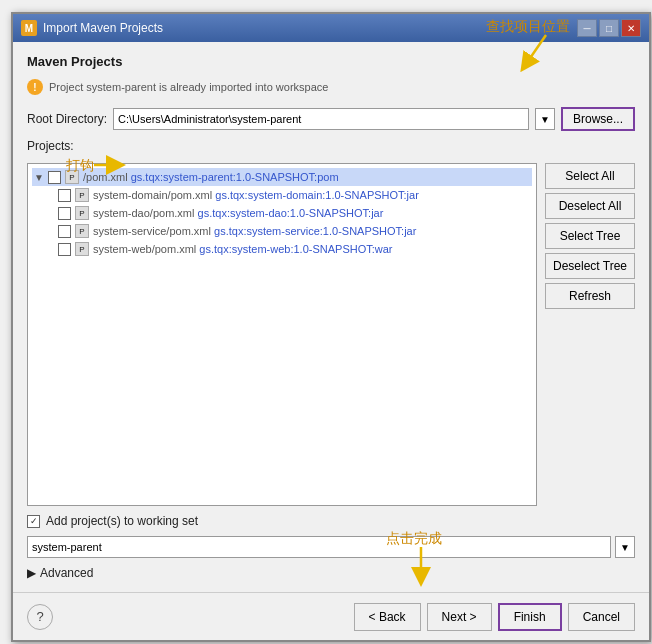 The image size is (652, 644). I want to click on select-all-button: Select All, so click(590, 176).